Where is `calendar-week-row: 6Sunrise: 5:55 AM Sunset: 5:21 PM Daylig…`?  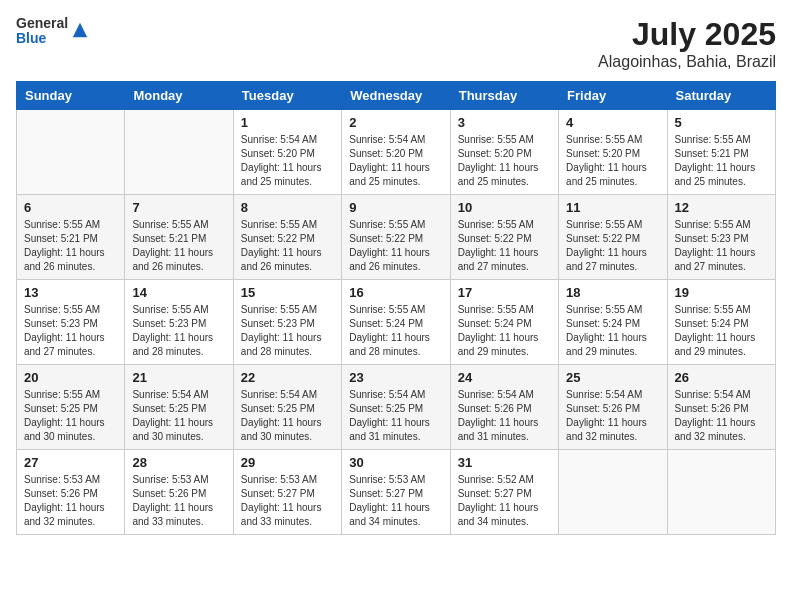 calendar-week-row: 6Sunrise: 5:55 AM Sunset: 5:21 PM Daylig… is located at coordinates (396, 238).